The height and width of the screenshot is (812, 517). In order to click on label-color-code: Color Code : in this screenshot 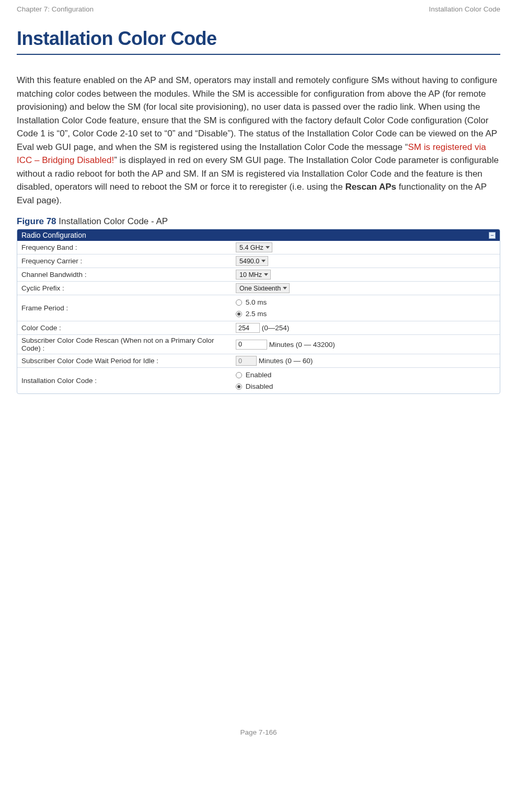, I will do `click(124, 328)`.